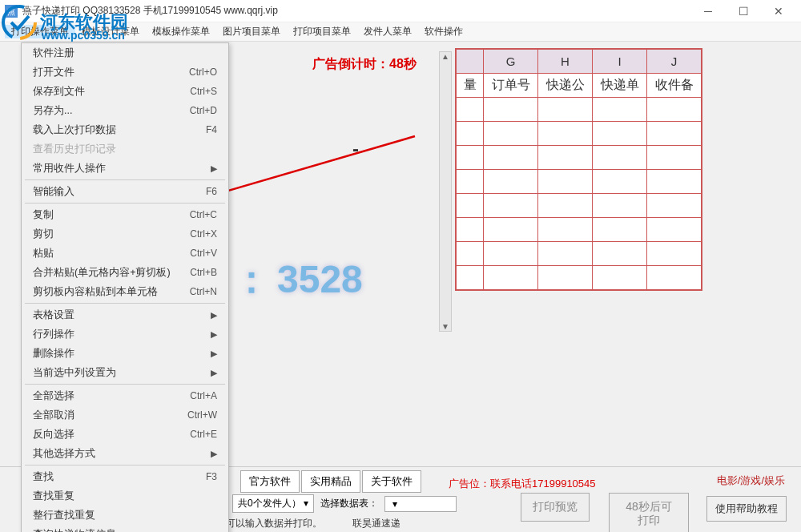 The width and height of the screenshot is (801, 532). I want to click on menu-item-21: 全部选择Ctrl+A, so click(125, 396).